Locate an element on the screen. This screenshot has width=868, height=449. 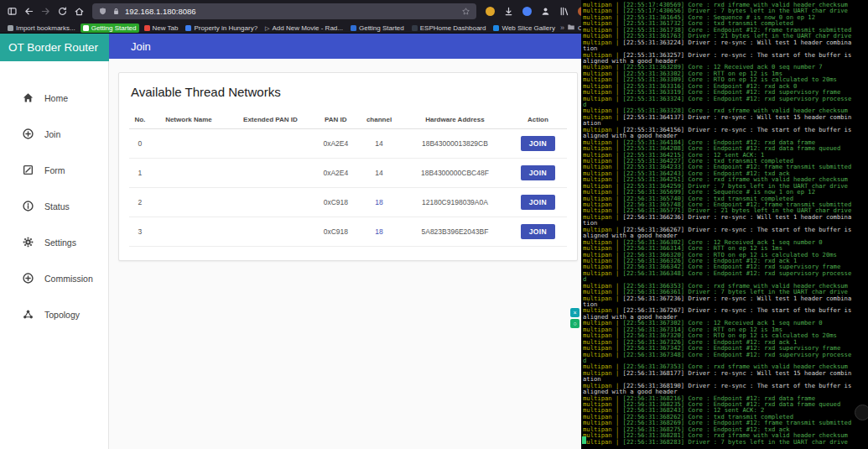
back-icon is located at coordinates (29, 12).